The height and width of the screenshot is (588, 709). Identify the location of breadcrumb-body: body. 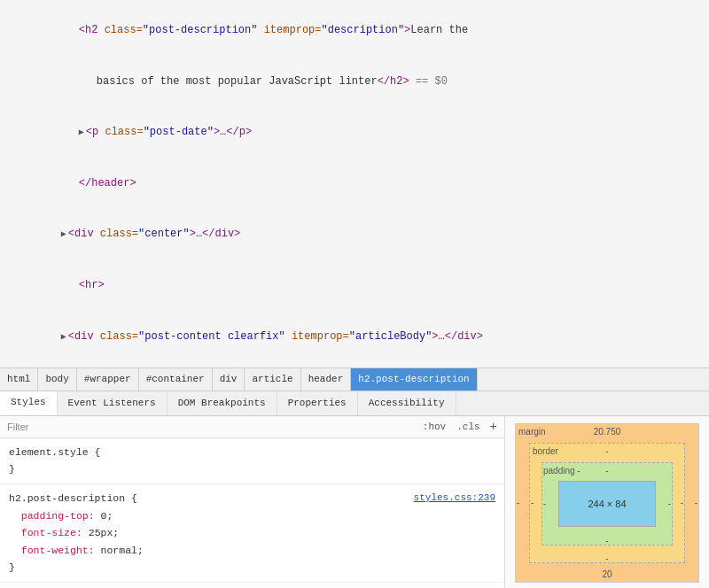
(57, 379).